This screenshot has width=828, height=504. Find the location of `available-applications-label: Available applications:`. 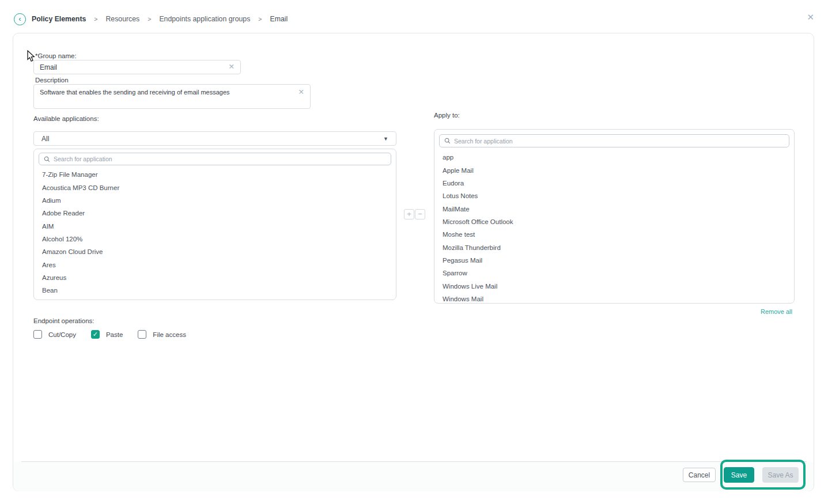

available-applications-label: Available applications: is located at coordinates (66, 119).